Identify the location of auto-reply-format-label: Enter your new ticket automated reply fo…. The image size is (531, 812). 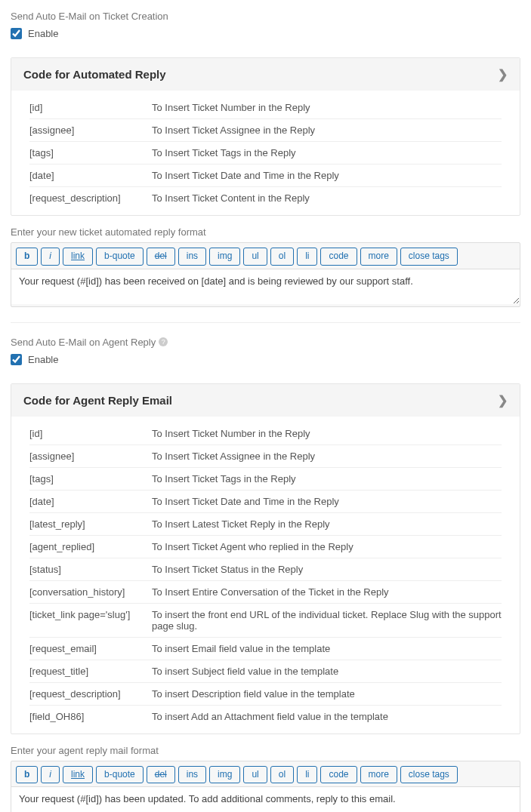
(266, 232).